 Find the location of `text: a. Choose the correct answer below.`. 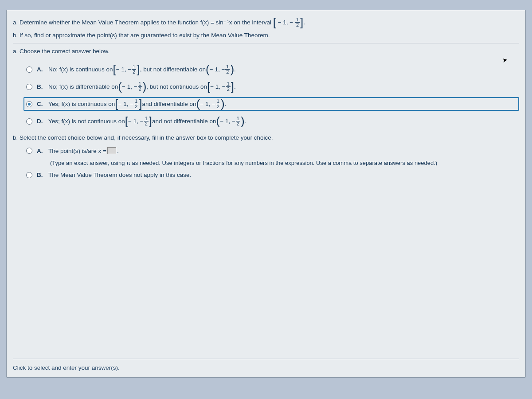

text: a. Choose the correct answer below. is located at coordinates (61, 51).